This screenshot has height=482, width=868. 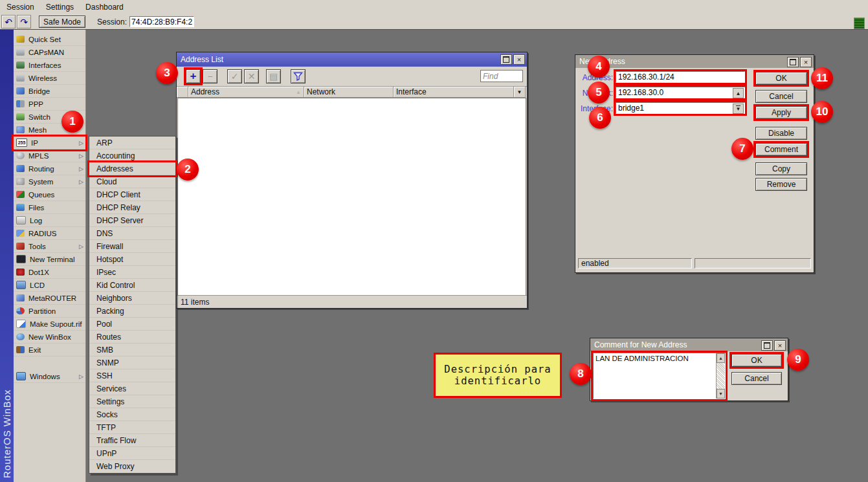 What do you see at coordinates (680, 77) in the screenshot?
I see `address-field` at bounding box center [680, 77].